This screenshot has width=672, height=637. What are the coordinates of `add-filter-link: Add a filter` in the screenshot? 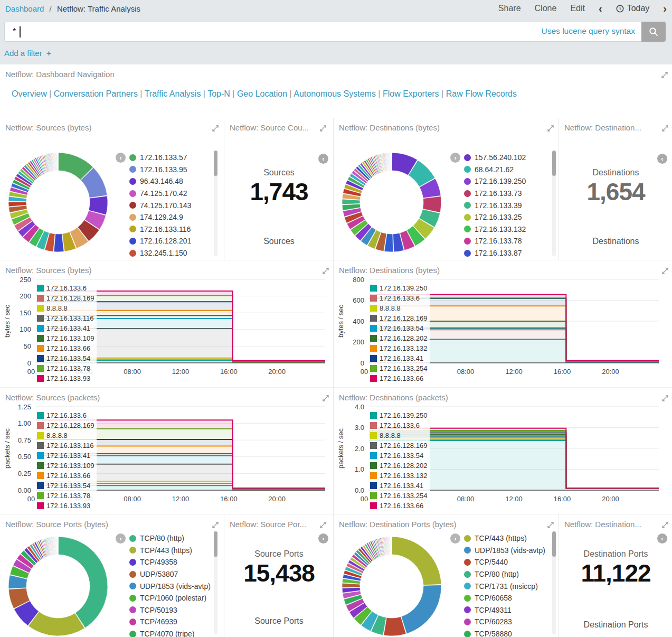 It's located at (23, 53).